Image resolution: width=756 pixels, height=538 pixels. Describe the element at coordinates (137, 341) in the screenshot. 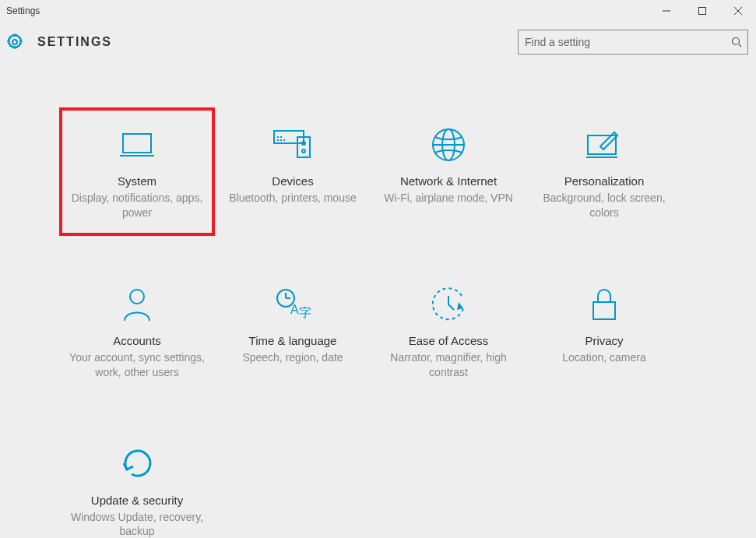

I see `tile-title: Accounts` at that location.